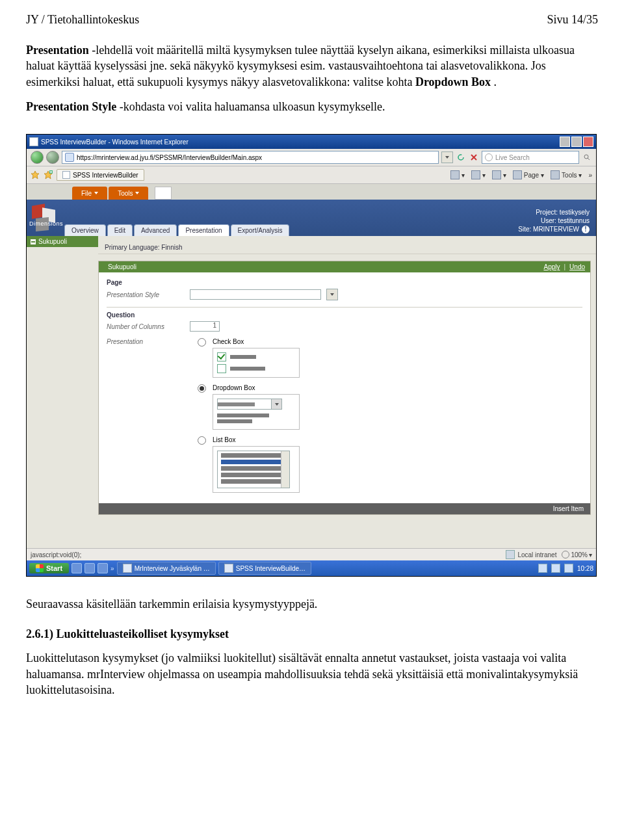 The height and width of the screenshot is (840, 624). What do you see at coordinates (312, 604) in the screenshot?
I see `paragraph-3: Seuraavassa käsitellään tarkemmin erilai…` at bounding box center [312, 604].